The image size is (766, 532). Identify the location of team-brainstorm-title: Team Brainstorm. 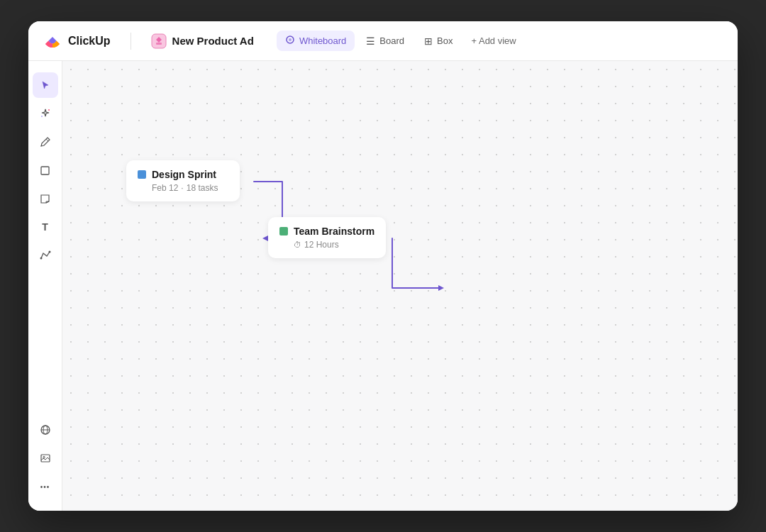
(334, 231).